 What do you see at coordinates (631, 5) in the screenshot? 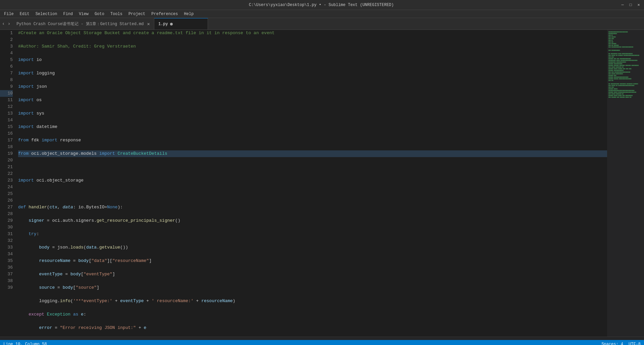
I see `maximize-button: □` at bounding box center [631, 5].